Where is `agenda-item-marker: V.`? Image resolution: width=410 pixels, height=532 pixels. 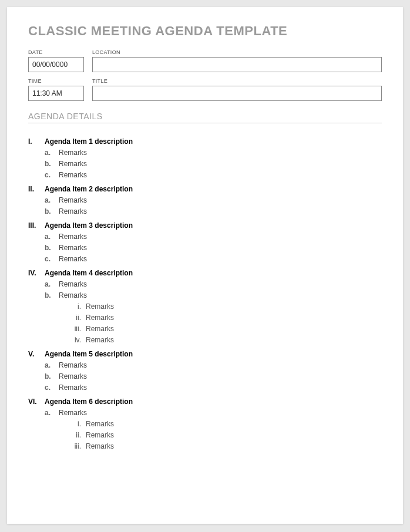
agenda-item-marker: V. is located at coordinates (36, 354).